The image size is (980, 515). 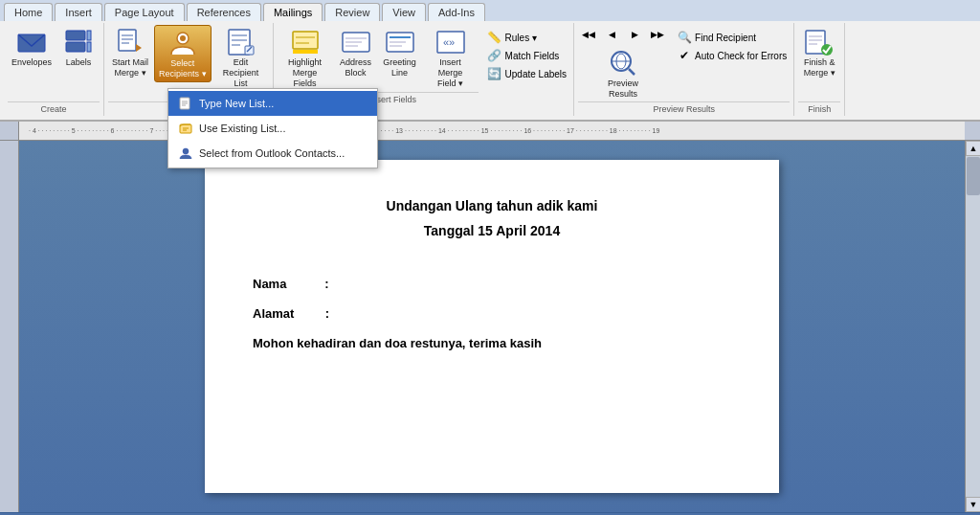 I want to click on address-block-button: AddressBlock, so click(x=356, y=57).